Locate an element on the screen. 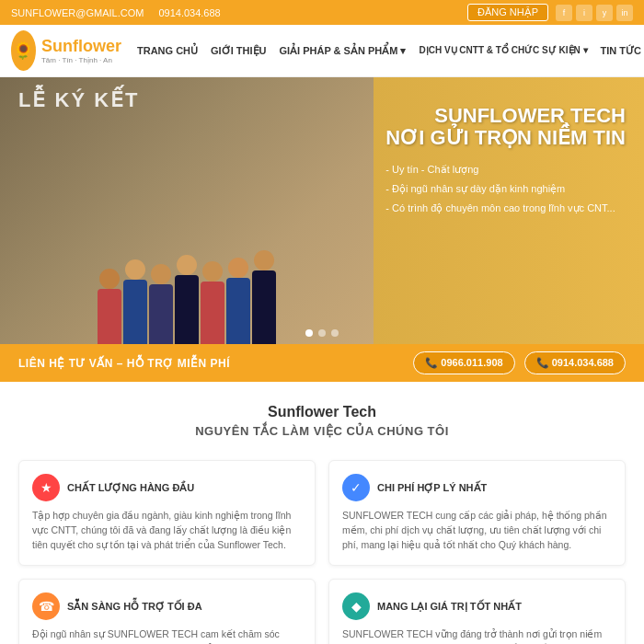  phone-btn-1: 📞 0966.011.908 is located at coordinates (464, 362).